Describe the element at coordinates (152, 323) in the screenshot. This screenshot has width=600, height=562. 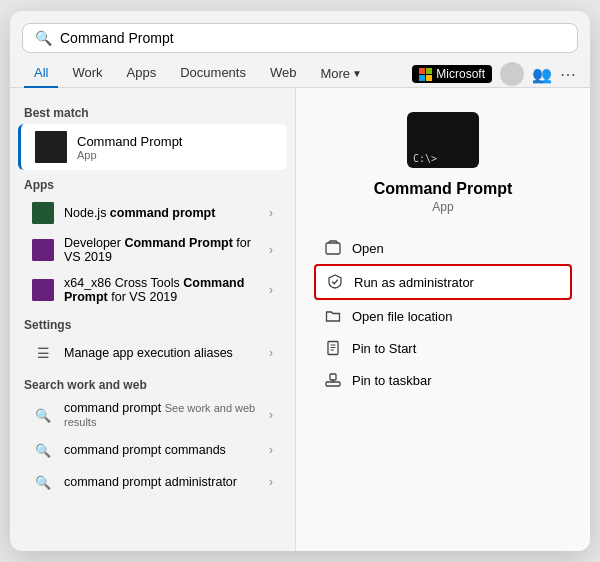
I see `settings-section-label: Settings` at that location.